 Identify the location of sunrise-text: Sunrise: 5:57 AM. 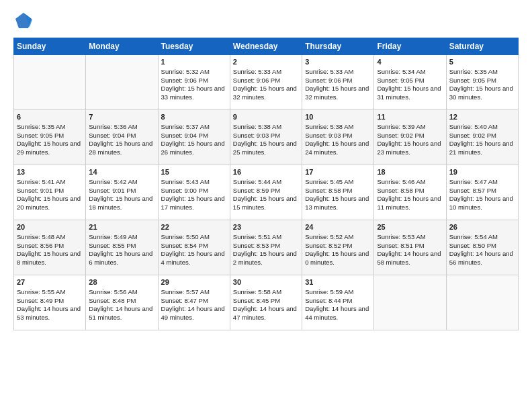
(185, 291).